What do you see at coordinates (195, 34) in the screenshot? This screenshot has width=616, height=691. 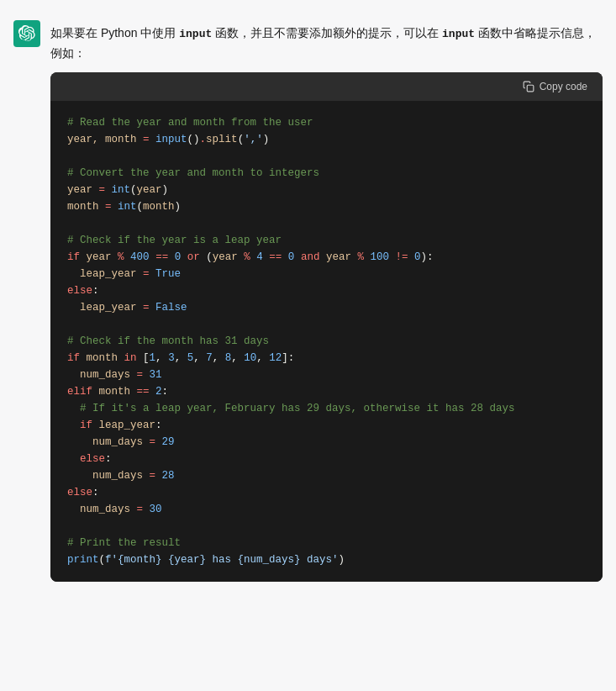 I see `intro-code-input1: input` at bounding box center [195, 34].